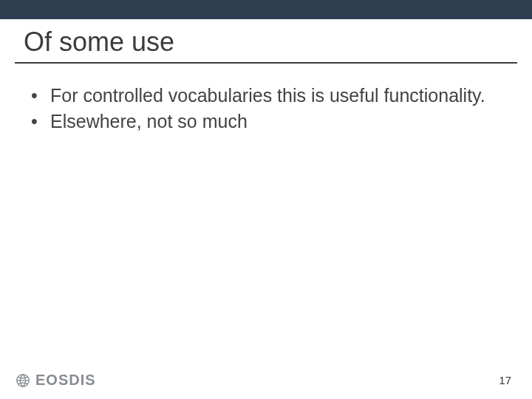 The width and height of the screenshot is (532, 399). I want to click on bullet-list: For controlled vocabularies this is usef…, so click(266, 109).